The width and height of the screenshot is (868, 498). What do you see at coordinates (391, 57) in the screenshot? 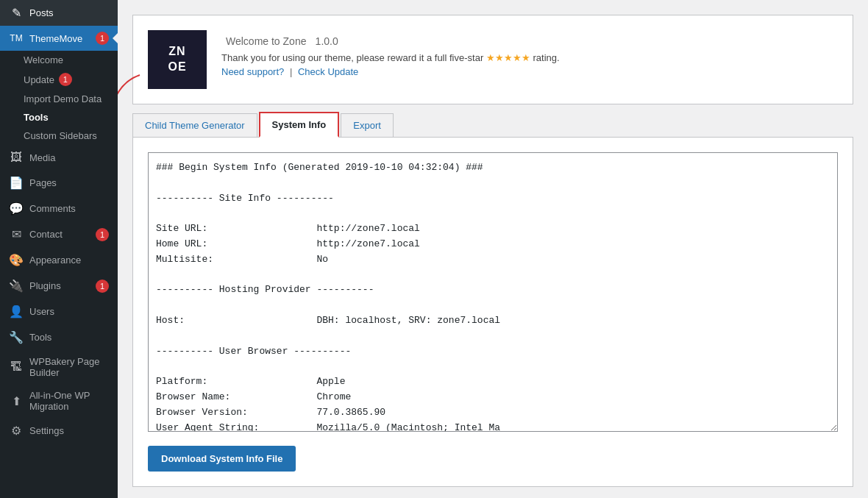
I see `welcome-description: Thank you for using our theme, please re…` at bounding box center [391, 57].